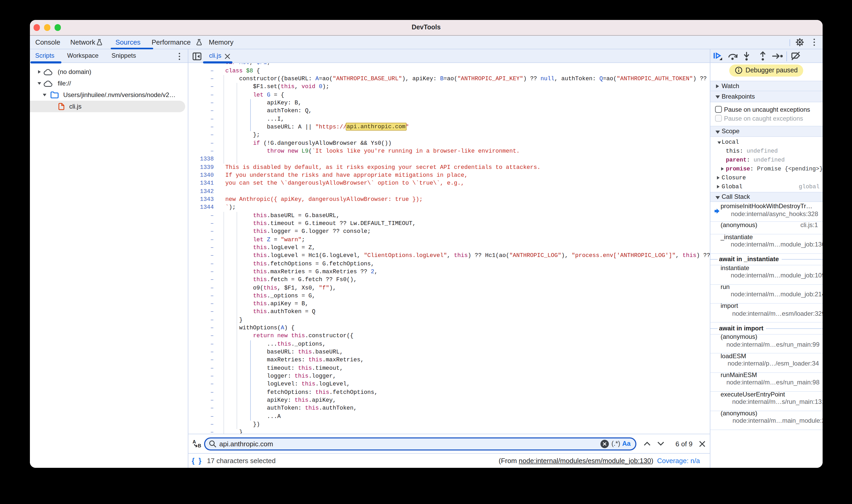 This screenshot has height=504, width=852. I want to click on svg-text: B, so click(199, 446).